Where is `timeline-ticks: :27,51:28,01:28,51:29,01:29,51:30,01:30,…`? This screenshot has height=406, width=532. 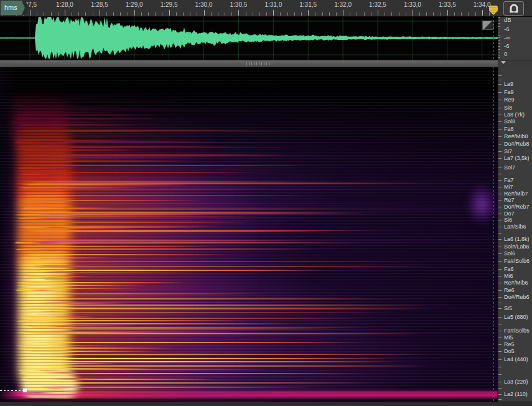
timeline-ticks: :27,51:28,01:28,51:29,01:29,51:30,01:30,… is located at coordinates (249, 8).